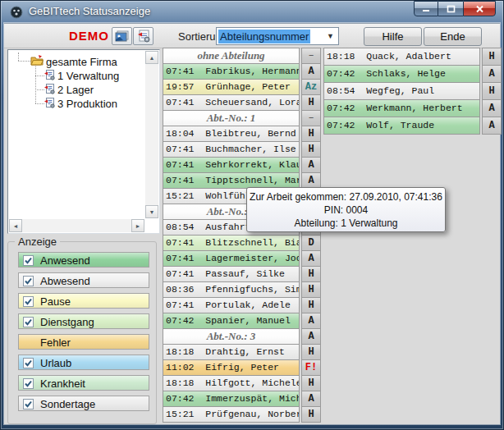 The height and width of the screenshot is (430, 504). Describe the element at coordinates (143, 36) in the screenshot. I see `report-settings-button` at that location.